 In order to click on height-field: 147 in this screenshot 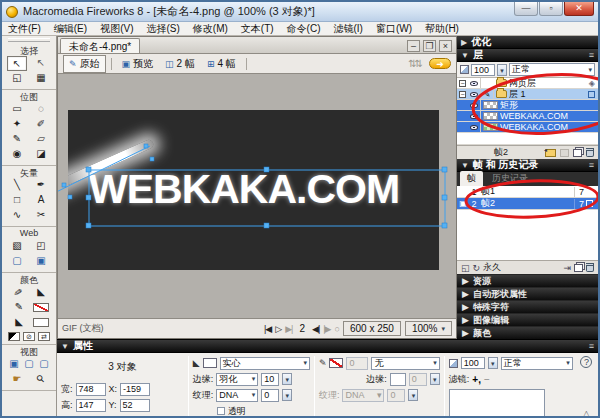, I will do `click(91, 406)`.